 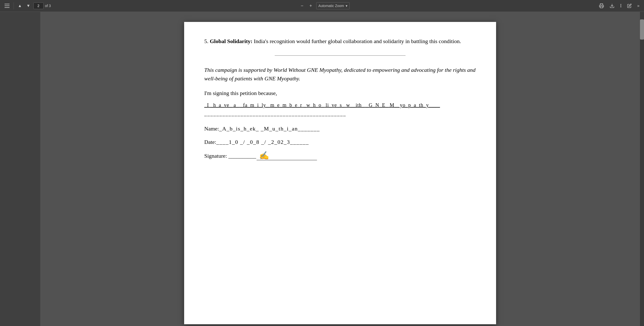 I want to click on toolbar-right: I », so click(x=619, y=6).